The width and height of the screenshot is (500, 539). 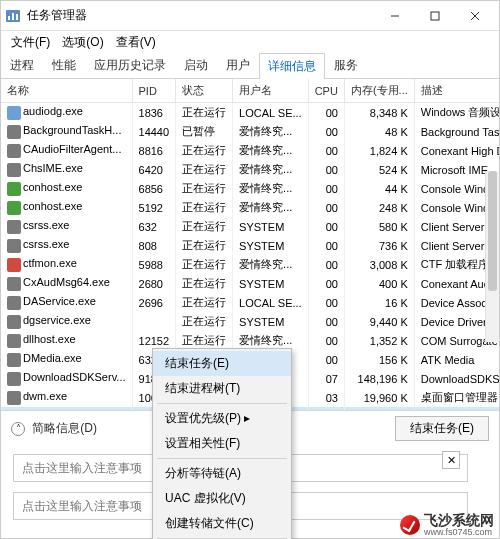 I want to click on end-task-button: 结束任务(E), so click(x=442, y=428).